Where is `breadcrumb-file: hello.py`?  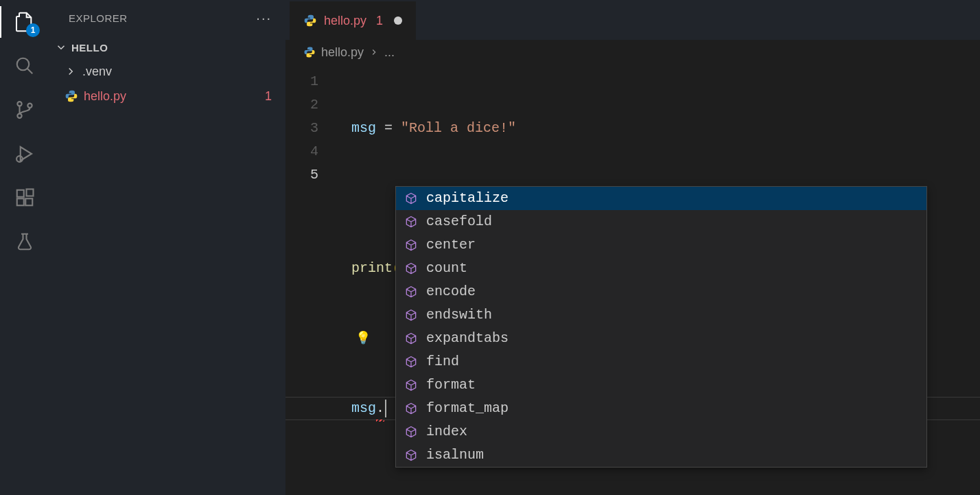 breadcrumb-file: hello.py is located at coordinates (342, 52).